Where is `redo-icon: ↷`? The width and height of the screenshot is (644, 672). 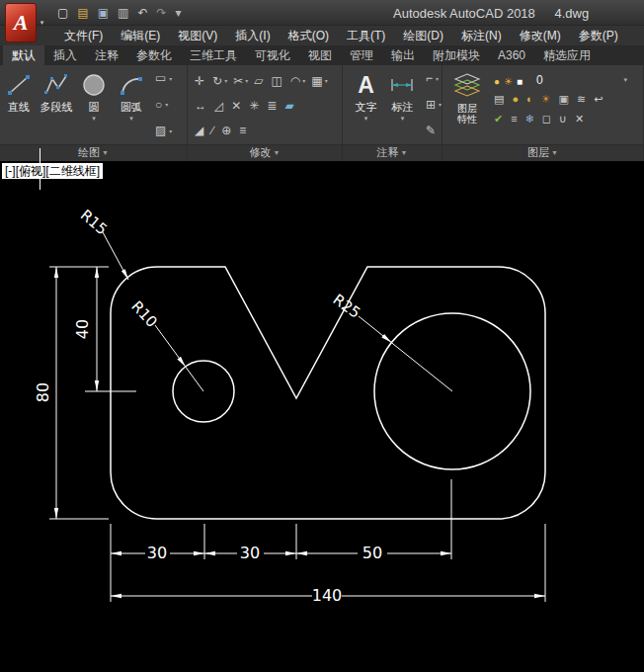 redo-icon: ↷ is located at coordinates (161, 13).